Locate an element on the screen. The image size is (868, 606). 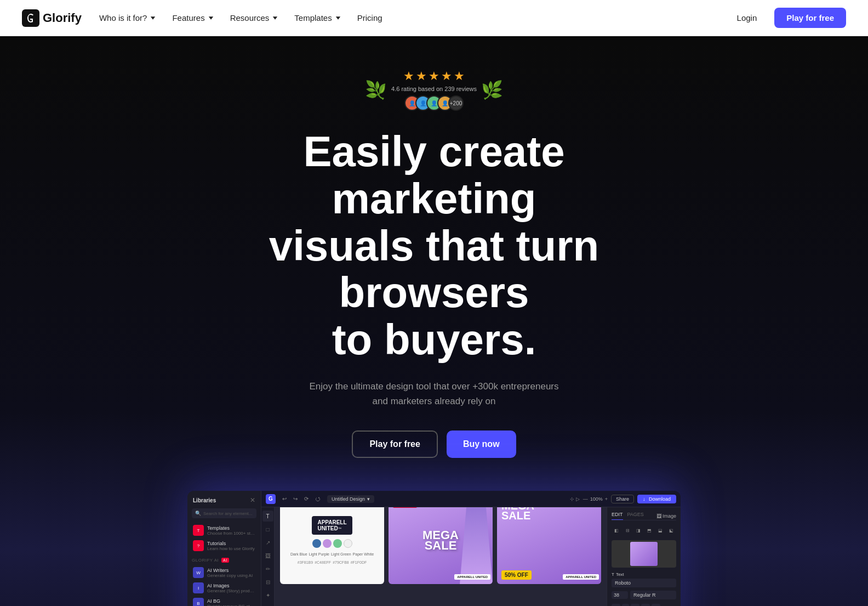
nav-who: Who is it for? is located at coordinates (128, 18).